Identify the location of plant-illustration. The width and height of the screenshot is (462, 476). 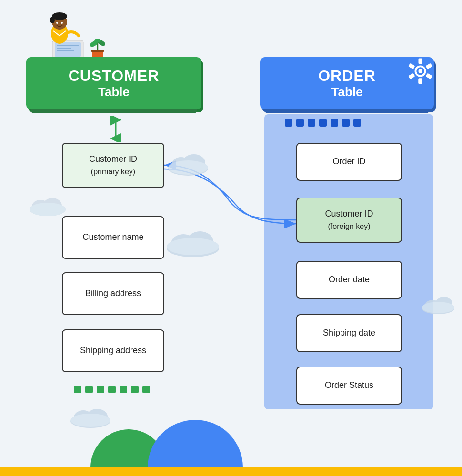
(98, 46).